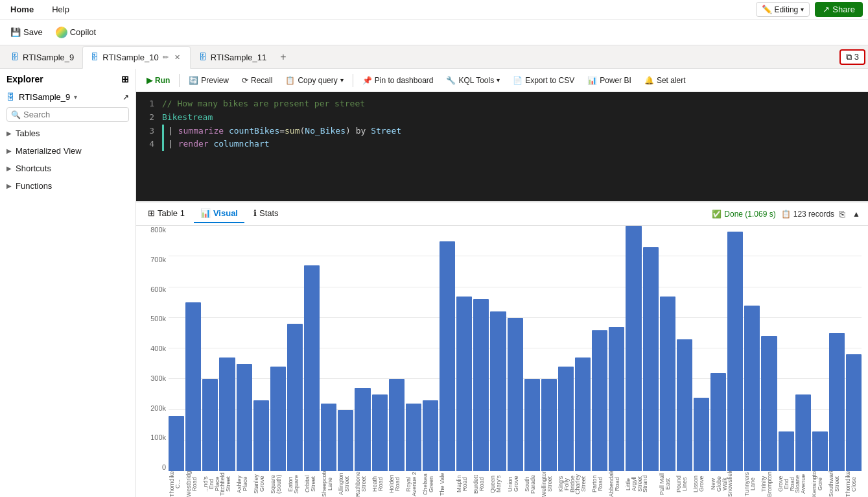 The image size is (868, 497). Describe the element at coordinates (717, 214) in the screenshot. I see `check-icon: ✅` at that location.